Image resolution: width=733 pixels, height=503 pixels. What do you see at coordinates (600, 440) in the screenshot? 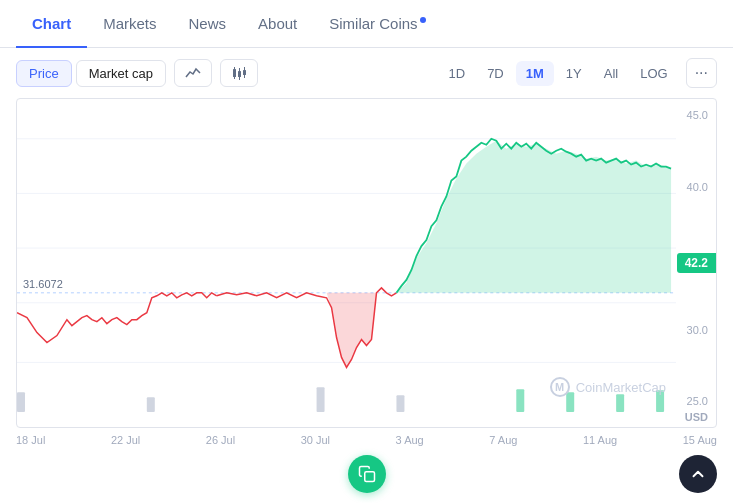
I see `x-label-11aug: 11 Aug` at bounding box center [600, 440].